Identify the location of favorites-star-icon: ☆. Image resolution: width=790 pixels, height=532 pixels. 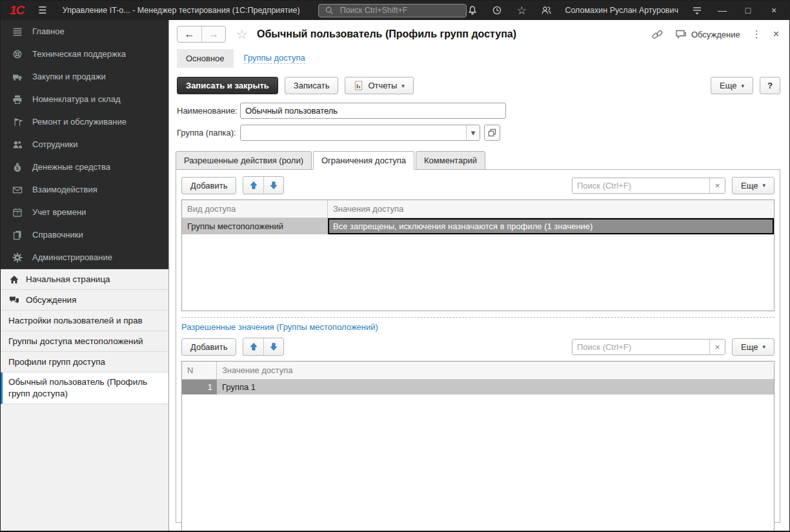
(522, 10).